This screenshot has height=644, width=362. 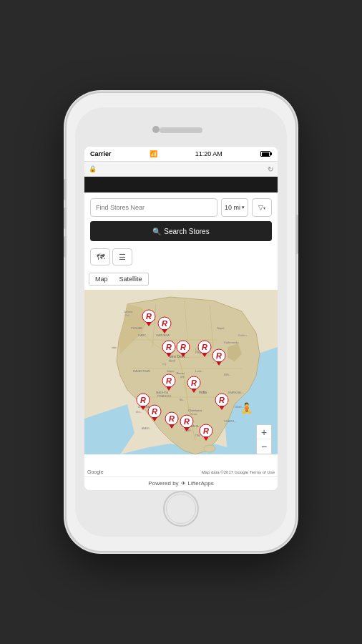 I want to click on svg-text: दिल्ली, so click(x=172, y=361).